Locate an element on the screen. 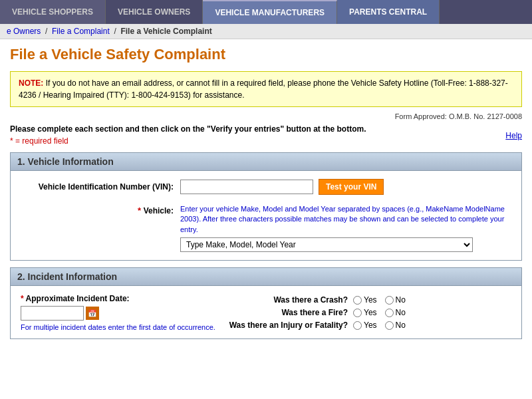 Image resolution: width=532 pixels, height=399 pixels. incident-date-label: * Approximate Incident Date: is located at coordinates (120, 299).